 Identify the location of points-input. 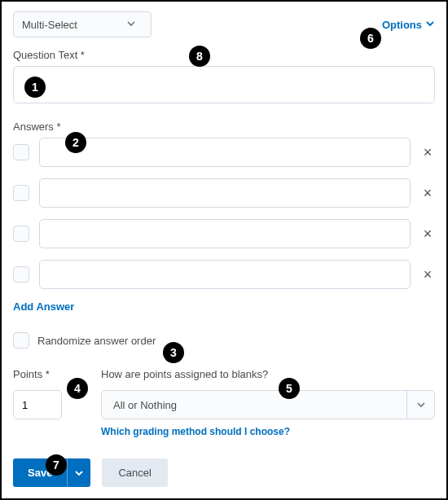
(37, 405).